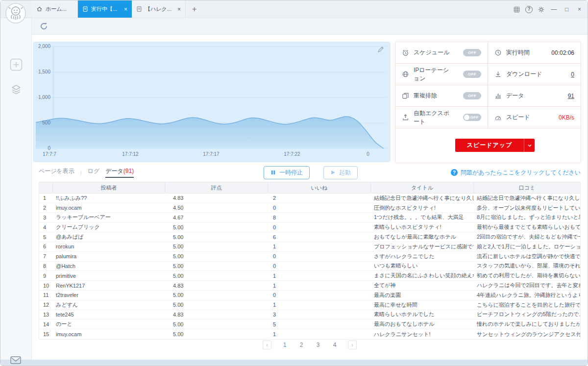  What do you see at coordinates (109, 208) in the screenshot?
I see `cell-poster: imuy.ocam` at bounding box center [109, 208].